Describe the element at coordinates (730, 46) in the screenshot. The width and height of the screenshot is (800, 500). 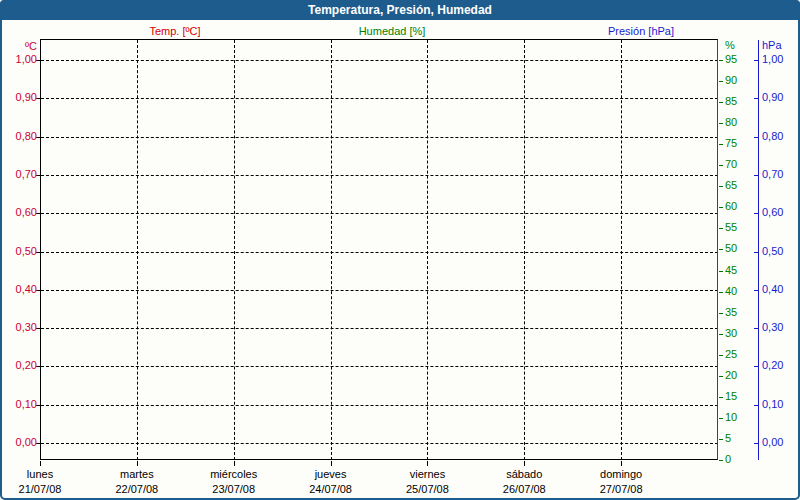
I see `humidity-axis-unit: %` at that location.